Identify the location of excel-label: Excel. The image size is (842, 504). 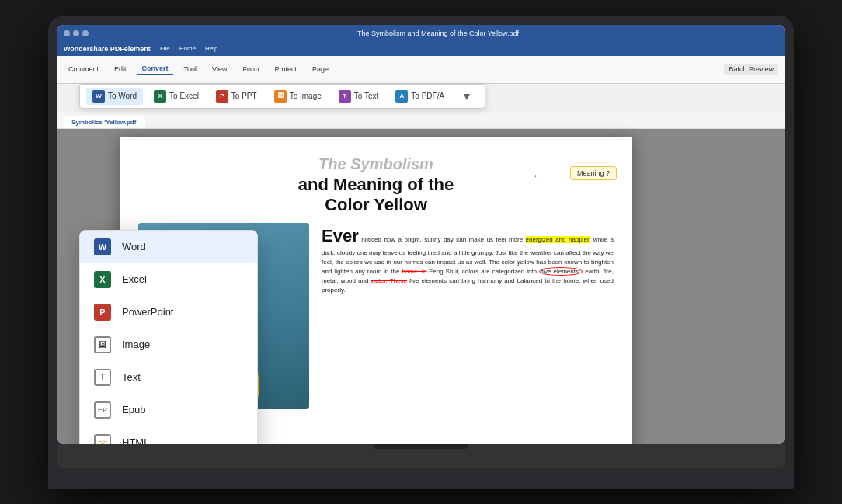
(134, 280).